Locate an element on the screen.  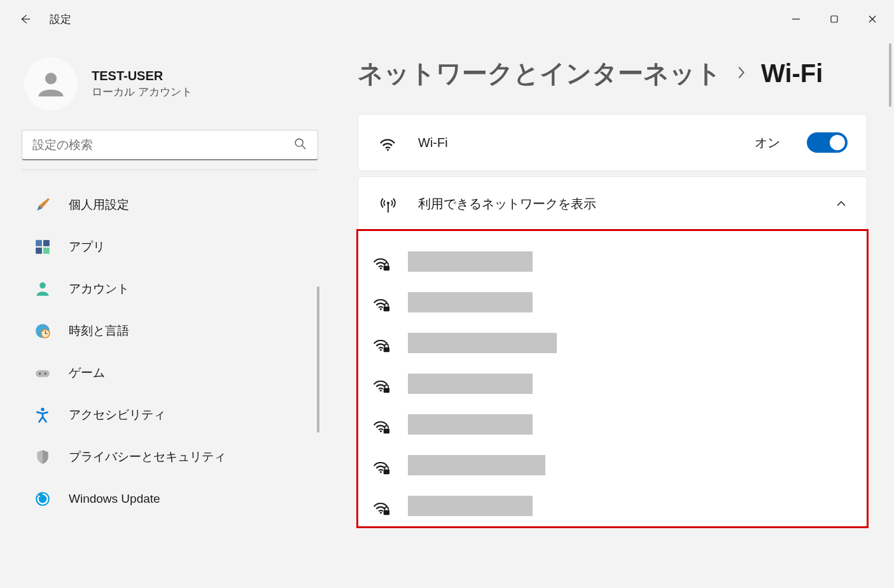
nav-label: アクセシビリティ is located at coordinates (117, 415).